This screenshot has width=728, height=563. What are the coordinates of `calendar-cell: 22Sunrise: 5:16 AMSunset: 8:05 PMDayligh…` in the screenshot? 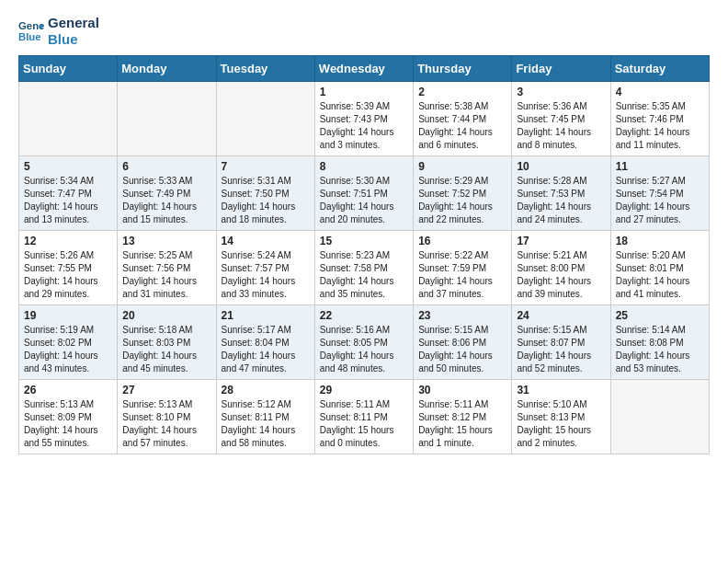 It's located at (364, 342).